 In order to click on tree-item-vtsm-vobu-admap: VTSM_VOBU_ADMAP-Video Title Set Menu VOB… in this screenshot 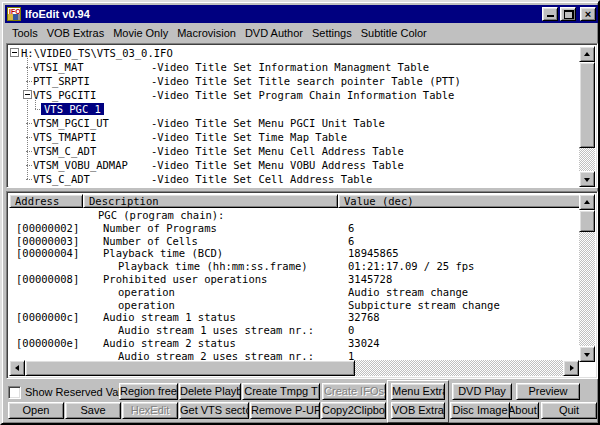, I will do `click(295, 165)`.